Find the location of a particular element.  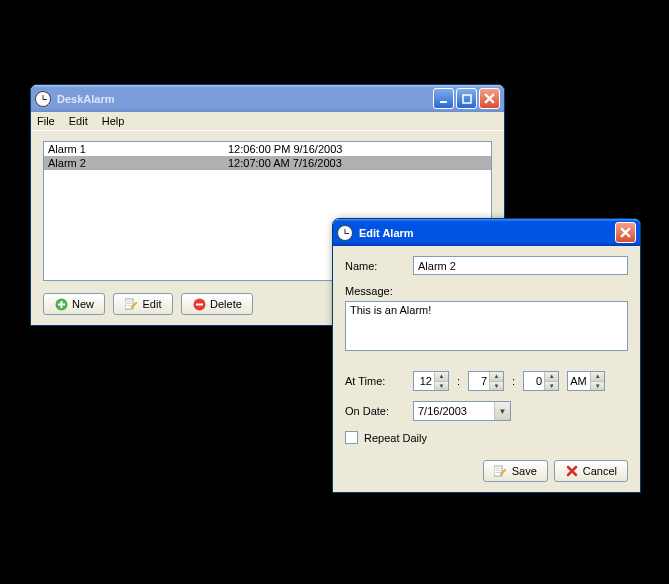

minute-spinner: ▲▼ is located at coordinates (486, 381).